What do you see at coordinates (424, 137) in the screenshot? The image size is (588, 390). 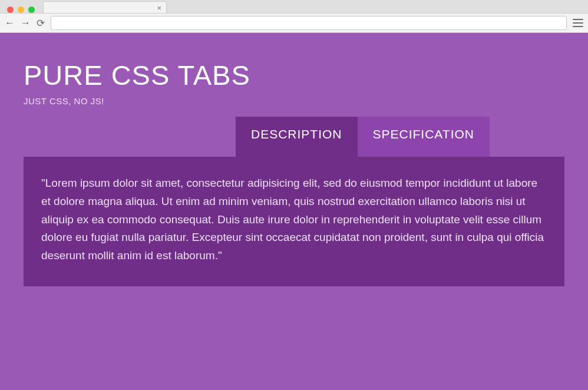 I see `tab-specification: SPECIFICATION` at bounding box center [424, 137].